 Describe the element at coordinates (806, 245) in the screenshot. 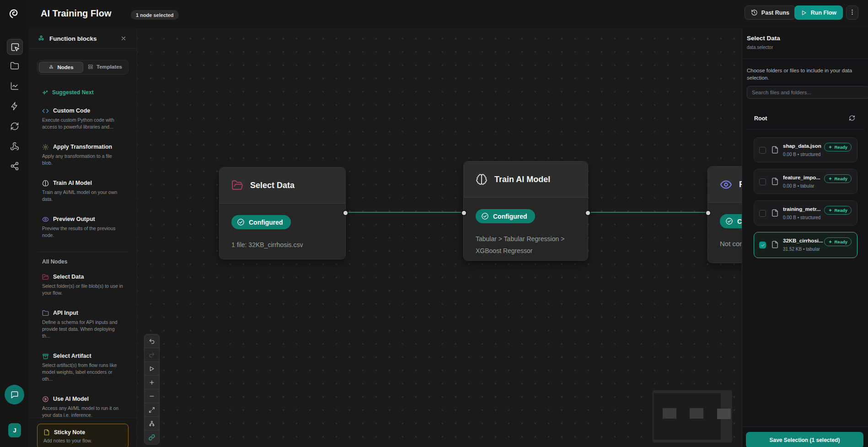

I see `file-row-32kb-cirrhosis: 32KB_cirrhosi... Ready 31.52 KB • tabula…` at that location.